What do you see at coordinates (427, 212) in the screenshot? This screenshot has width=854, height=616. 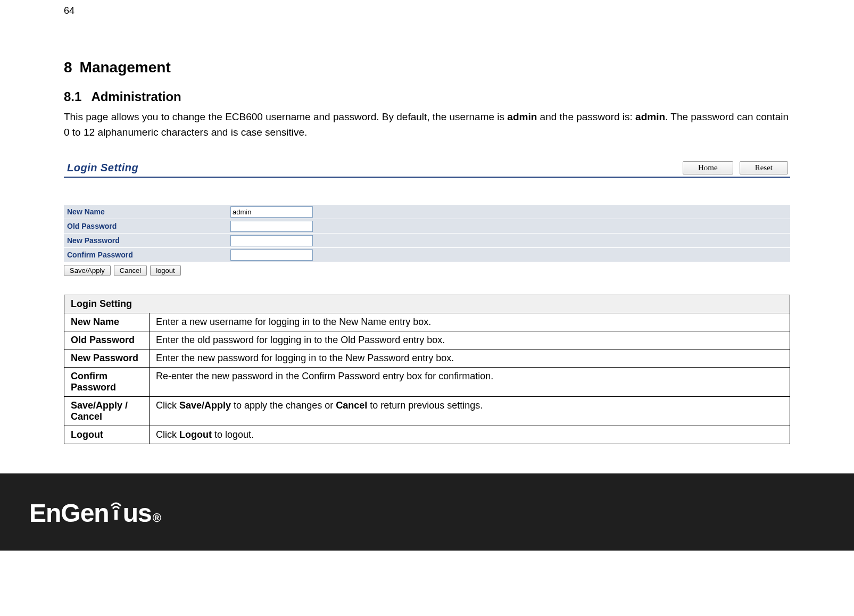 I see `row-new-name: New Name` at bounding box center [427, 212].